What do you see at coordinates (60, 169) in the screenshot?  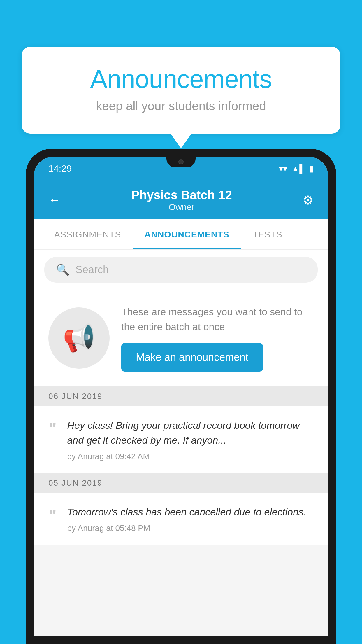 I see `status-time: 14:29` at bounding box center [60, 169].